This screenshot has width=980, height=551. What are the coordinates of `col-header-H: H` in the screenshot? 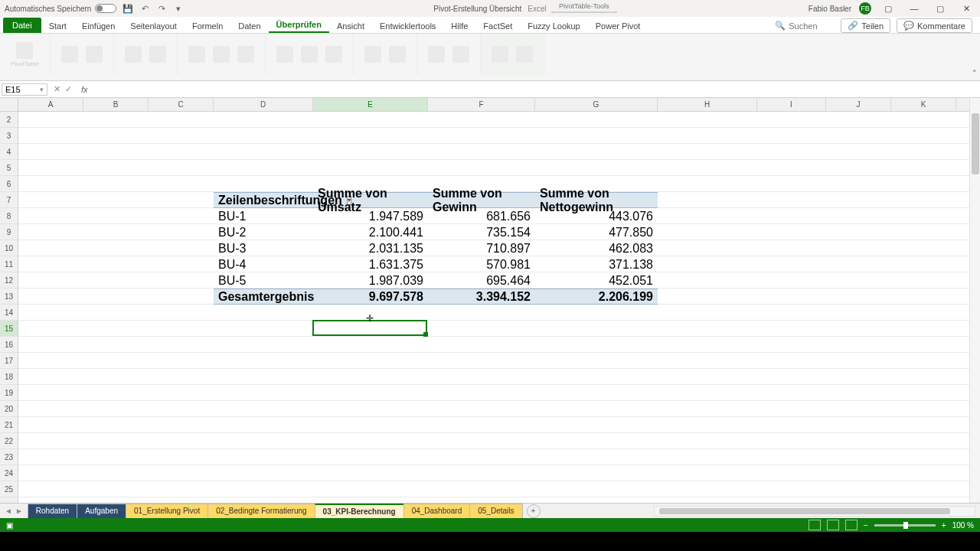 It's located at (707, 104).